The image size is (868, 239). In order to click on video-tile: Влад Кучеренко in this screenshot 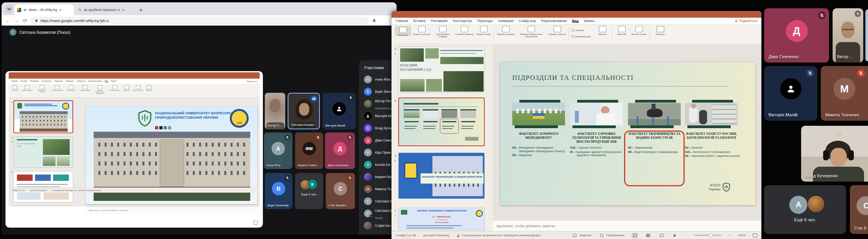, I will do `click(835, 154)`.